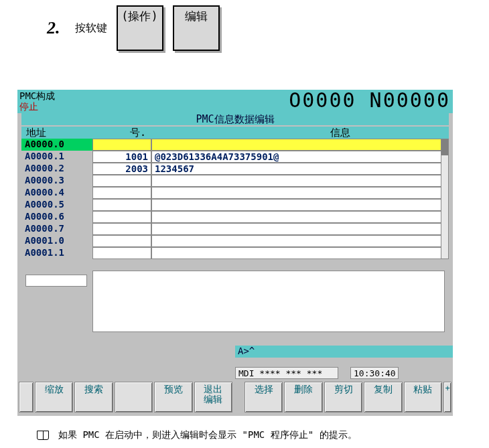  What do you see at coordinates (235, 102) in the screenshot?
I see `title-bar: PMC构成 停止 O0000 N00000` at bounding box center [235, 102].